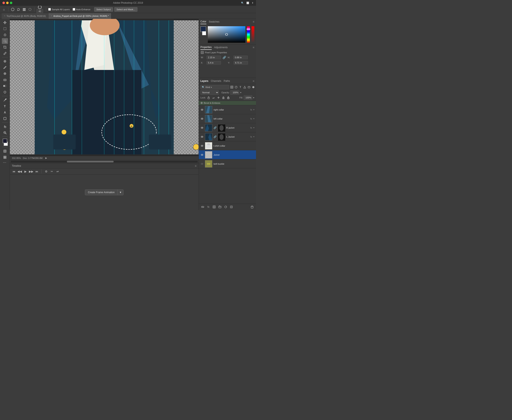 The height and width of the screenshot is (420, 512). Describe the element at coordinates (5, 35) in the screenshot. I see `lasso-tool` at that location.